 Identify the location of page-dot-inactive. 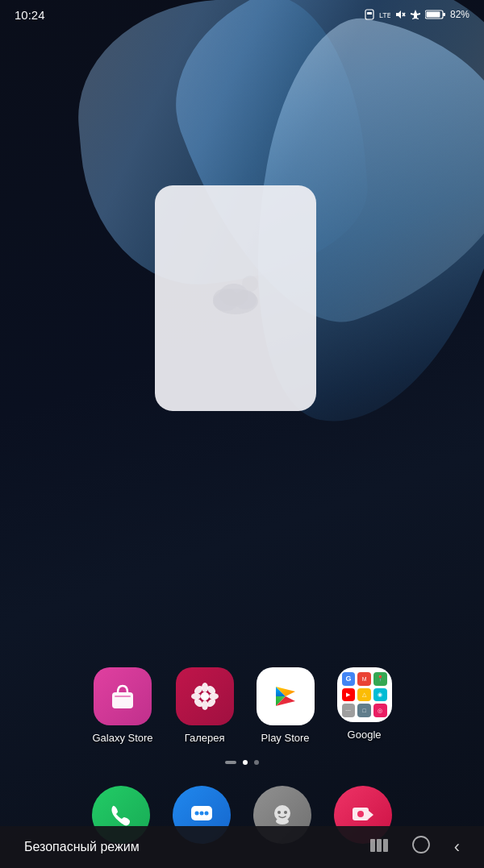
(257, 762).